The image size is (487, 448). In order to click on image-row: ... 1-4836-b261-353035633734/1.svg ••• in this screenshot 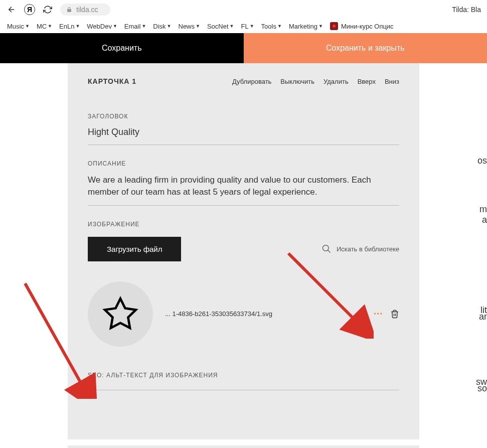, I will do `click(244, 314)`.